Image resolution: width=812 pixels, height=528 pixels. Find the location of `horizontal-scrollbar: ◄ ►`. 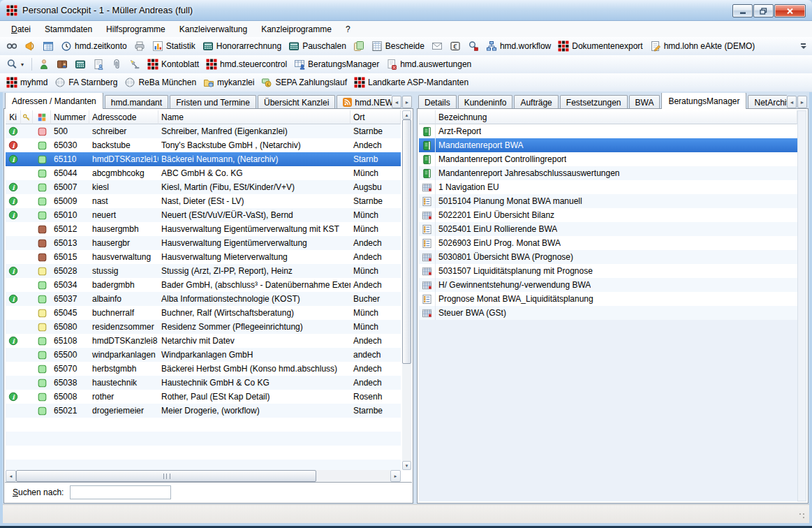

horizontal-scrollbar: ◄ ► is located at coordinates (203, 476).